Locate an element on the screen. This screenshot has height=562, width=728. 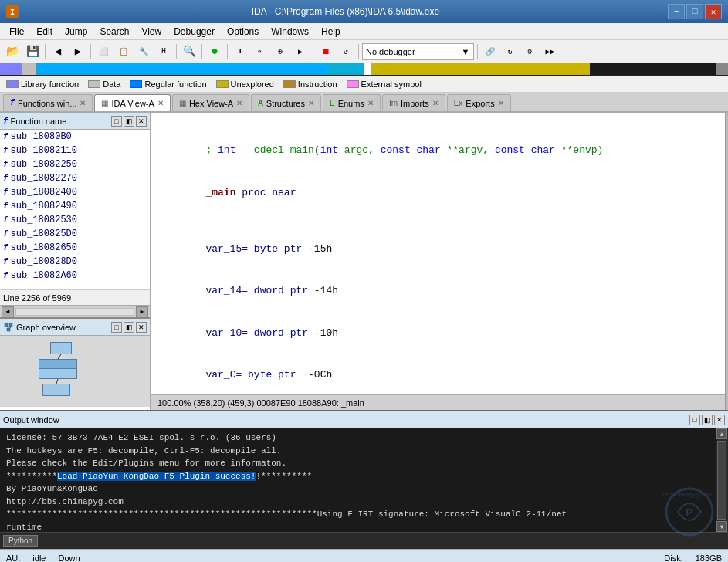
tab-enums: E Enums ✕ is located at coordinates (352, 103).